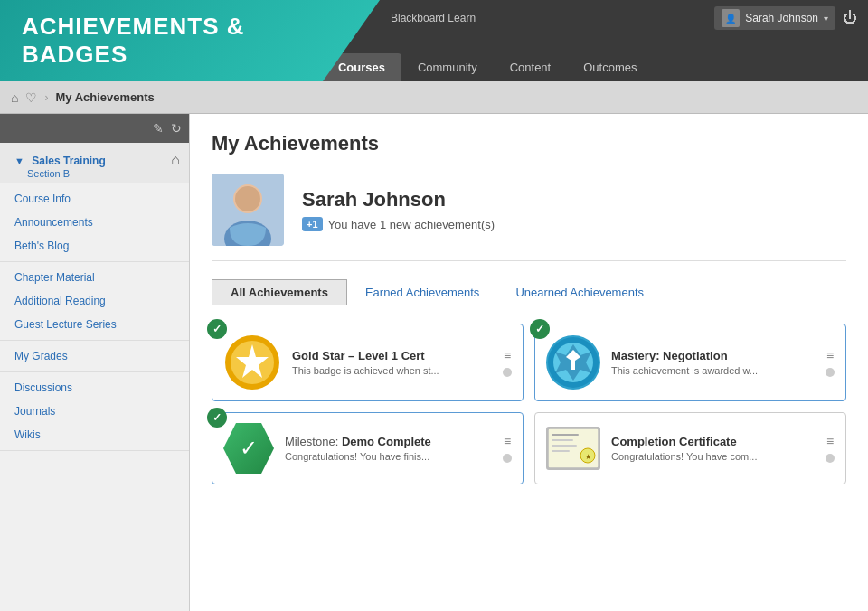 The height and width of the screenshot is (611, 868). Describe the element at coordinates (830, 362) in the screenshot. I see `card-mastery-actions: ≡` at that location.